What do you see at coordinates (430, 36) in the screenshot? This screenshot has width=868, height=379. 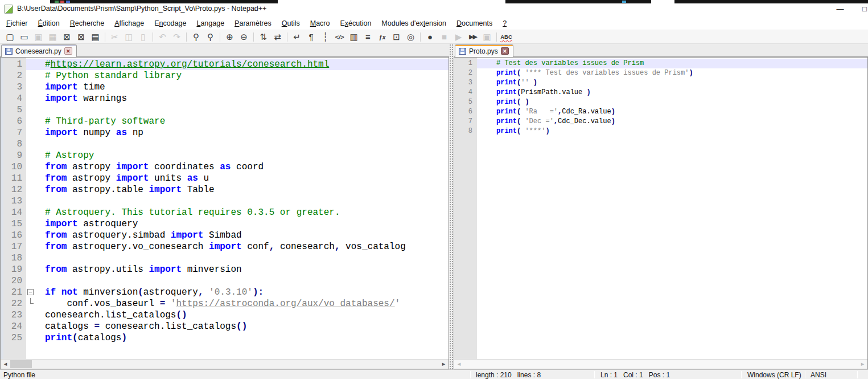 I see `record-macro-icon: ●` at bounding box center [430, 36].